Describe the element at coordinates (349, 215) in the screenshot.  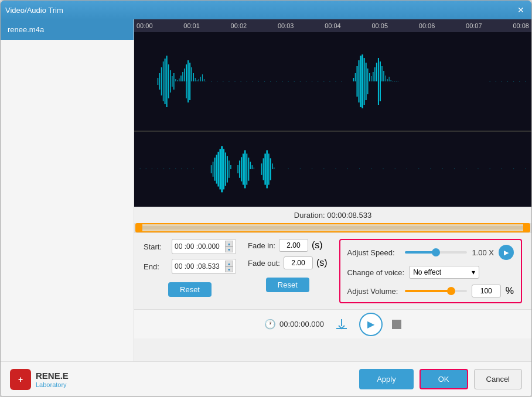
I see `duration-value: 00:00:08.533` at that location.